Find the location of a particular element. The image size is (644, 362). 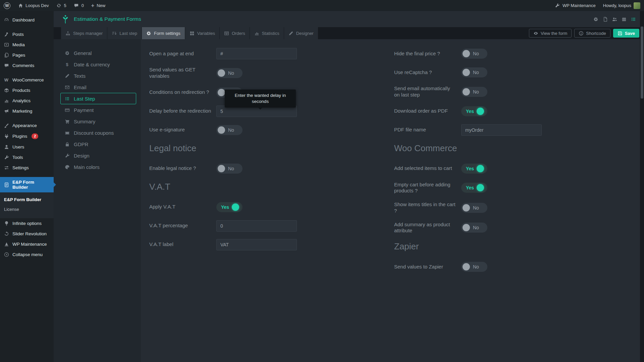

scrollbar-thumb is located at coordinates (642, 62).